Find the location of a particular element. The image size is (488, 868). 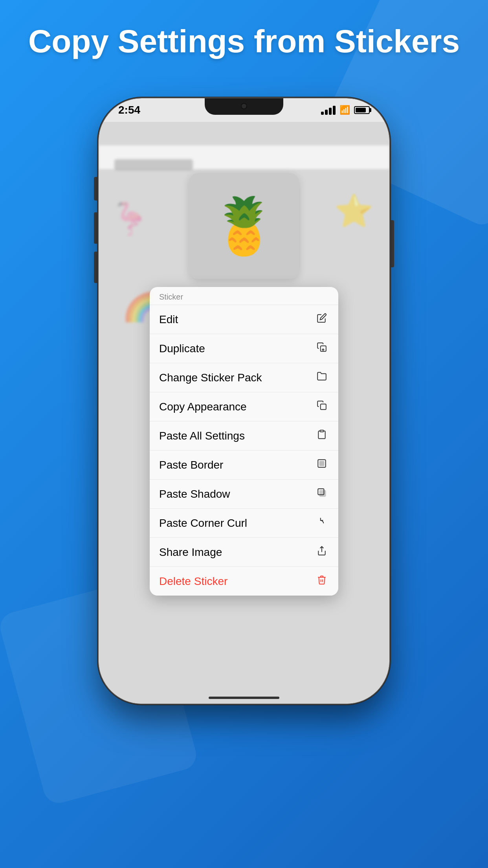

pineapple-sticker-emoji: 🍍 is located at coordinates (244, 226).